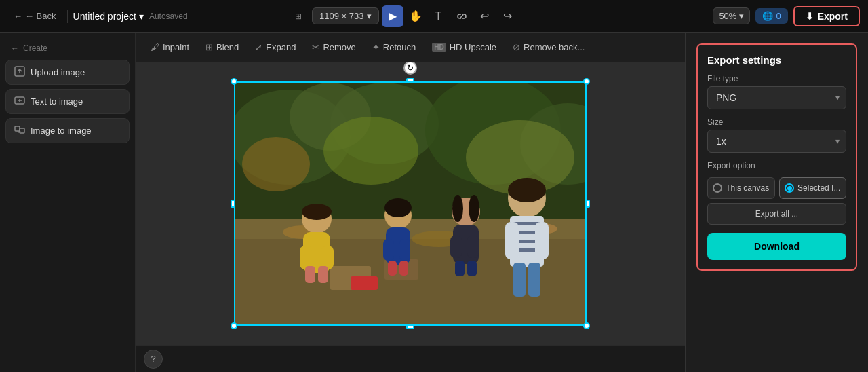 The height and width of the screenshot is (372, 868). Describe the element at coordinates (68, 130) in the screenshot. I see `image-to-image-button: Image to image` at that location.